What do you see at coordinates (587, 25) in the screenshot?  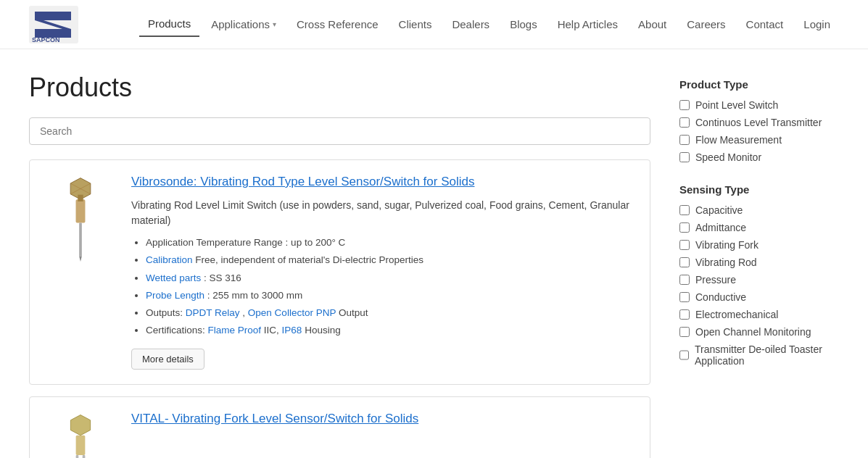 I see `nav-help-articles: Help Articles` at bounding box center [587, 25].